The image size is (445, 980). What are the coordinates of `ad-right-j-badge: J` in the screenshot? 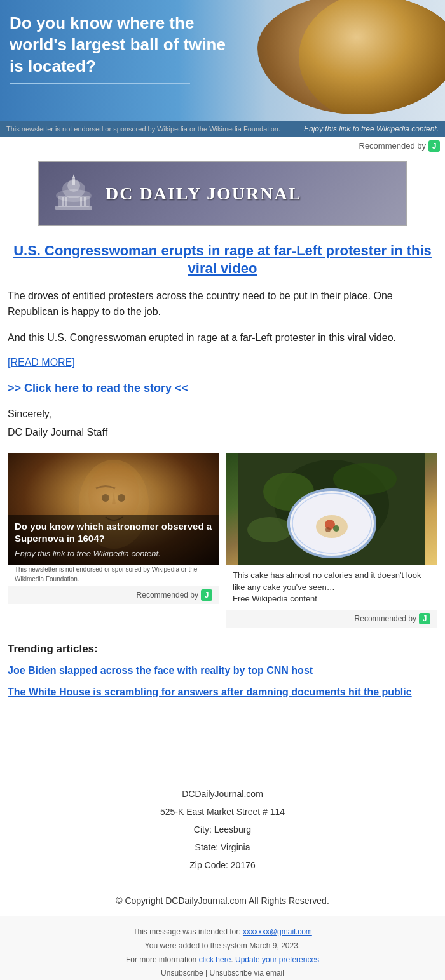 It's located at (425, 619).